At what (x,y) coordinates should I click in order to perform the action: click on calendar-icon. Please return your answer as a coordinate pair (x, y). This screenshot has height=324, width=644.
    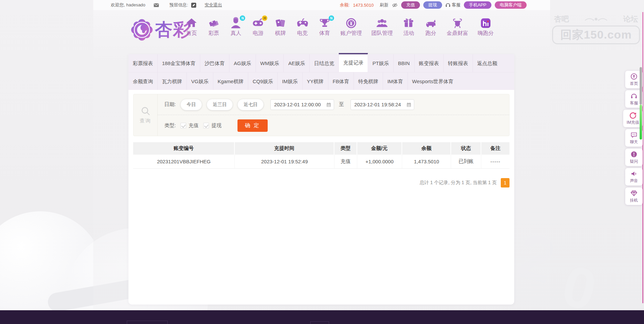
    Looking at the image, I should click on (409, 105).